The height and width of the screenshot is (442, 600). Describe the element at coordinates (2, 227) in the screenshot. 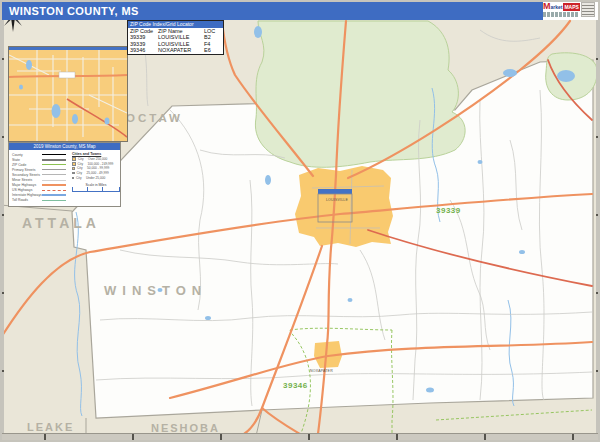

I see `left-ruler` at that location.